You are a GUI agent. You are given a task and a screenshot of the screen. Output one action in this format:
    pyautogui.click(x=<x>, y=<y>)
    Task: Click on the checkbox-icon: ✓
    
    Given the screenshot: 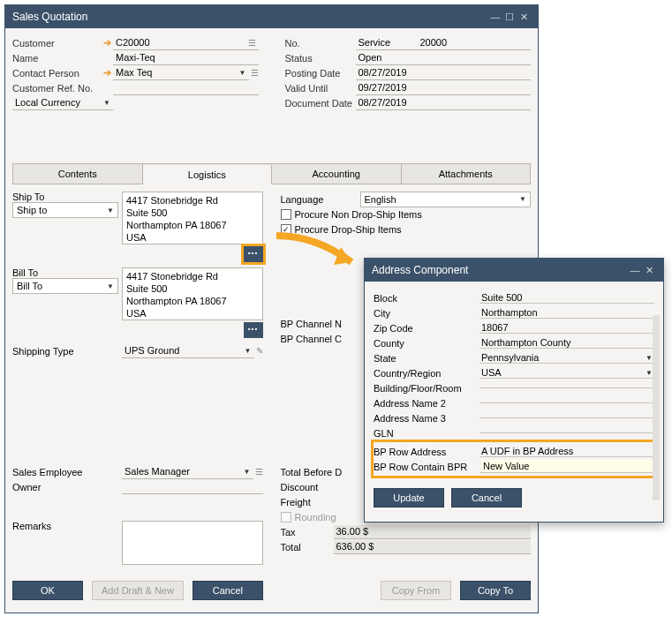 What is the action you would take?
    pyautogui.click(x=286, y=229)
    